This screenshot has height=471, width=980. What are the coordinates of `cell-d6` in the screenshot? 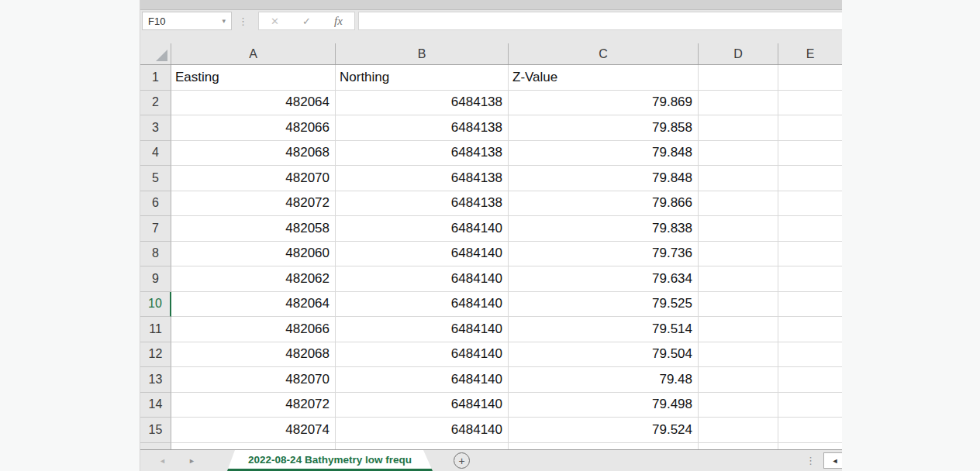 It's located at (738, 205).